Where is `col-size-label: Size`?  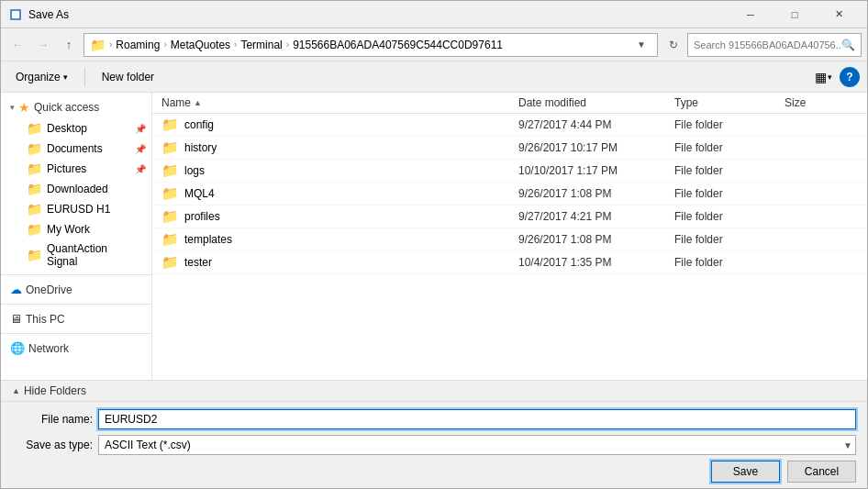
col-size-label: Size is located at coordinates (795, 103).